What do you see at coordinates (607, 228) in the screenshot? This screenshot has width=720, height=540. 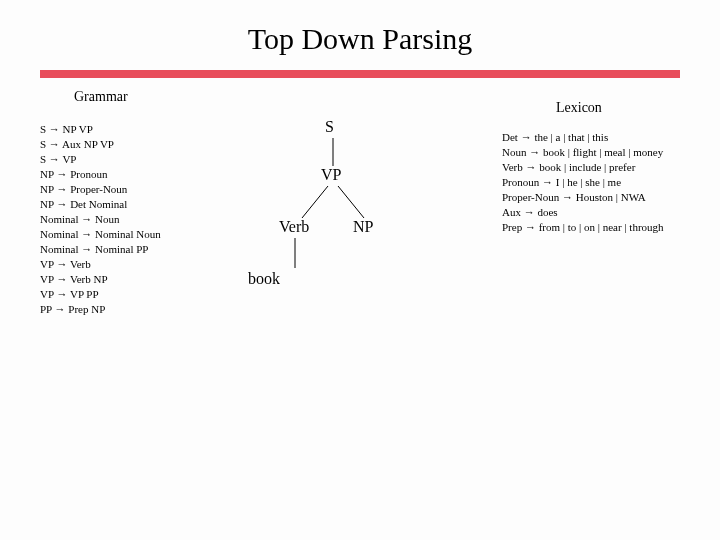 I see `lexicon-rule: Prep → from | to | on | near | through` at bounding box center [607, 228].